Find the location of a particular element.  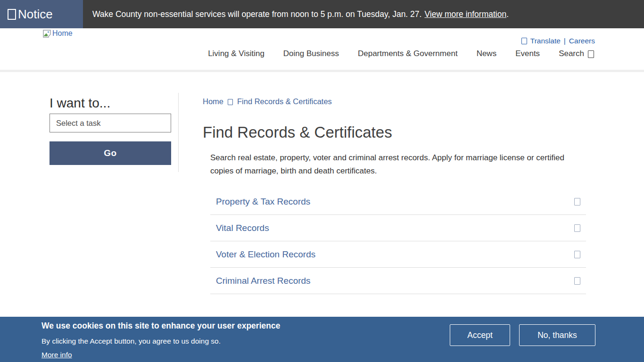

accordion-label: Property & Tax Records is located at coordinates (263, 202).